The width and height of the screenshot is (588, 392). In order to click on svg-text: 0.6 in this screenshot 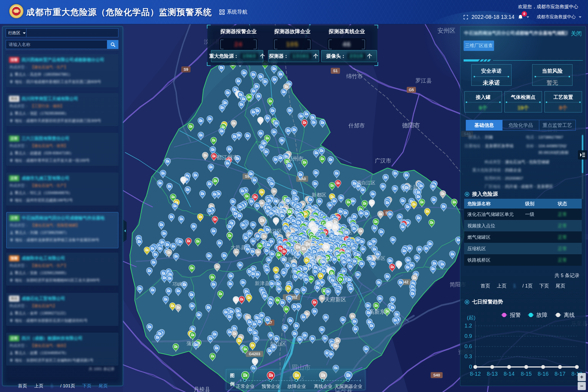, I will do `click(468, 346)`.